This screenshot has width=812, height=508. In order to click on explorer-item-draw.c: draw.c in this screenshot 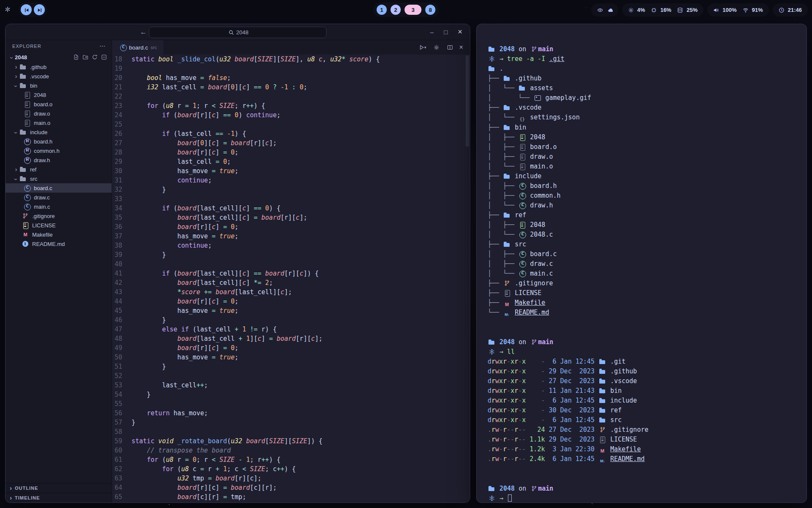, I will do `click(58, 197)`.